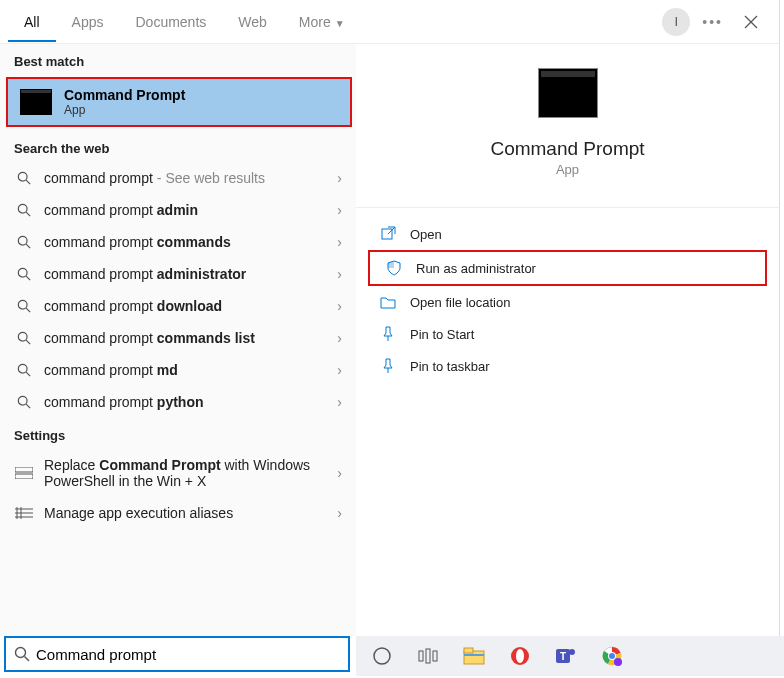 The image size is (784, 678). I want to click on header-tabs: All Apps Documents Web More▼ I •••, so click(390, 22).